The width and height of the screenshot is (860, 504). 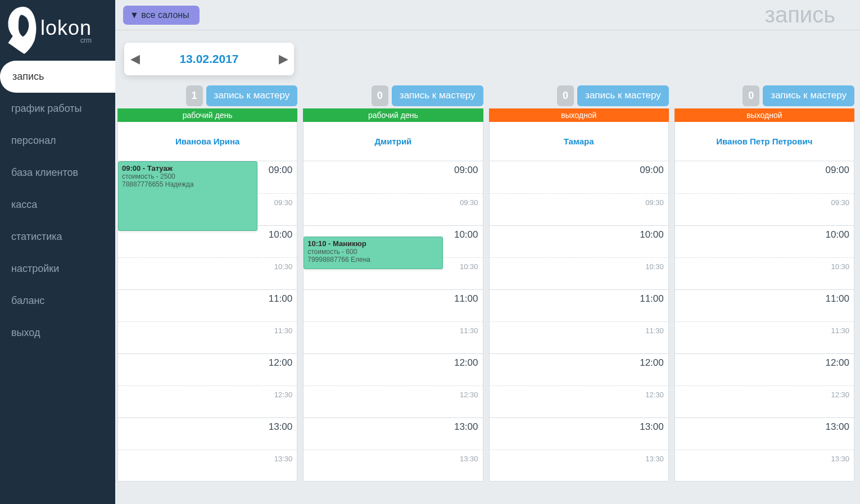 I want to click on nav-item-3: база клиентов, so click(x=57, y=173).